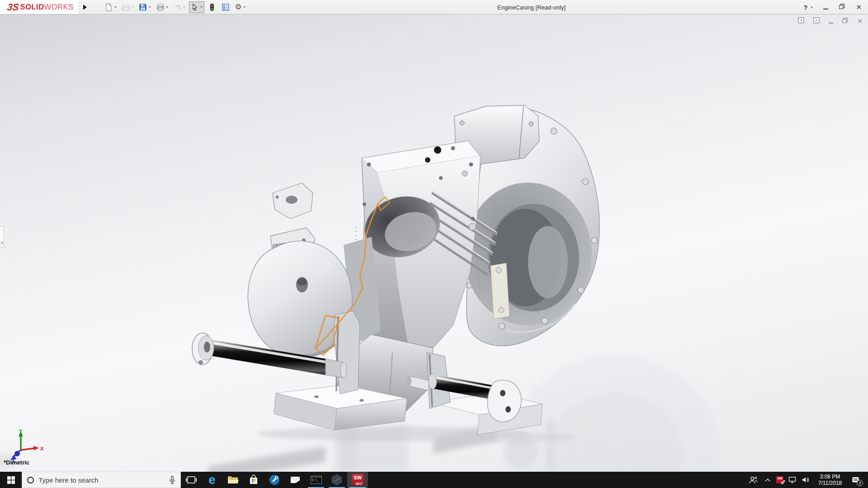  What do you see at coordinates (172, 480) in the screenshot?
I see `microphone-icon` at bounding box center [172, 480].